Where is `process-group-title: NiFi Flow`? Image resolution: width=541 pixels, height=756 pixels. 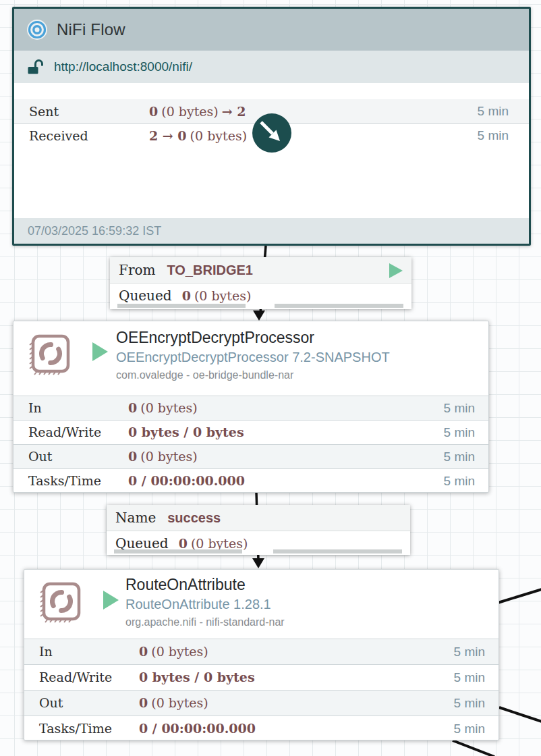
process-group-title: NiFi Flow is located at coordinates (91, 30).